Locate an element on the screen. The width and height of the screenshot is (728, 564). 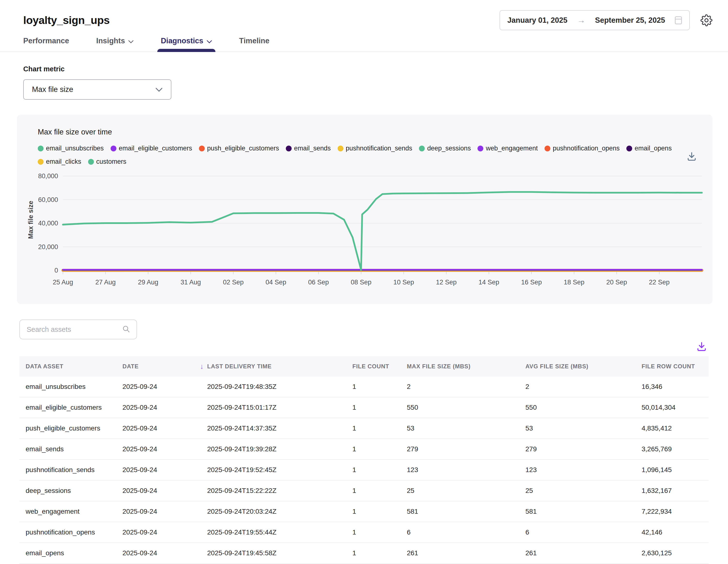
series-line-customers is located at coordinates (383, 231).